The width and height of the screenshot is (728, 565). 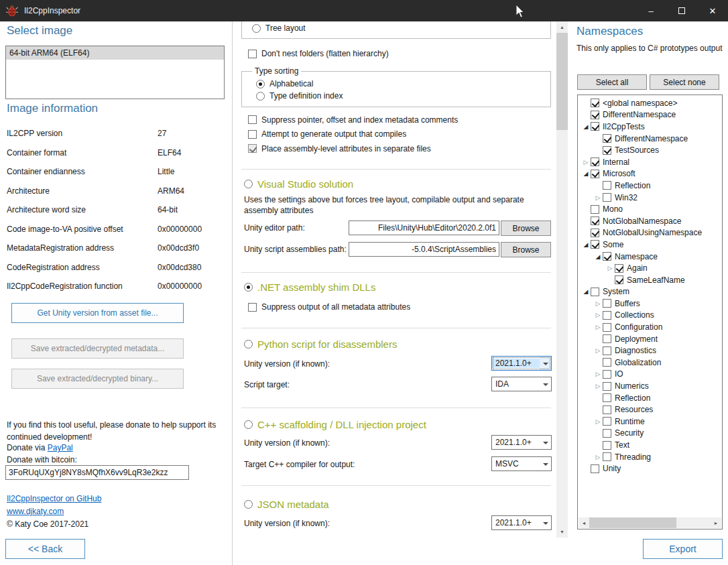 What do you see at coordinates (402, 120) in the screenshot?
I see `option-checkbox-row: Suppress pointer, offset and index metad…` at bounding box center [402, 120].